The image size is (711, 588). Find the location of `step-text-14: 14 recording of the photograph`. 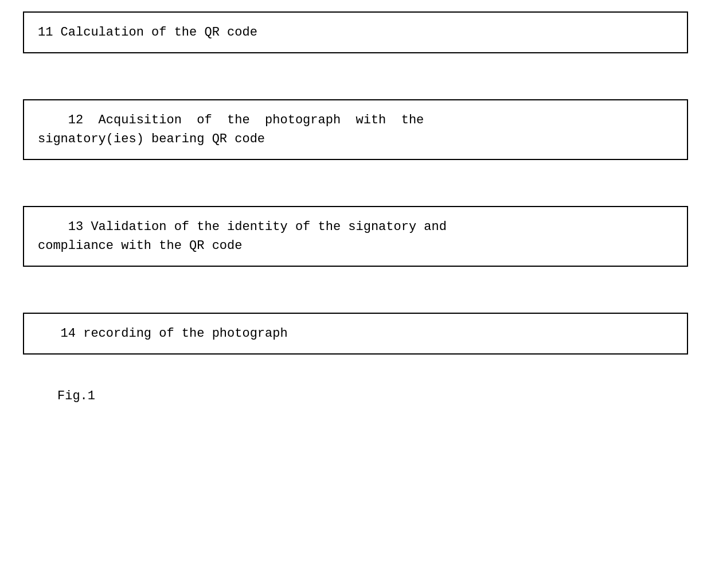

step-text-14: 14 recording of the photograph is located at coordinates (163, 334).